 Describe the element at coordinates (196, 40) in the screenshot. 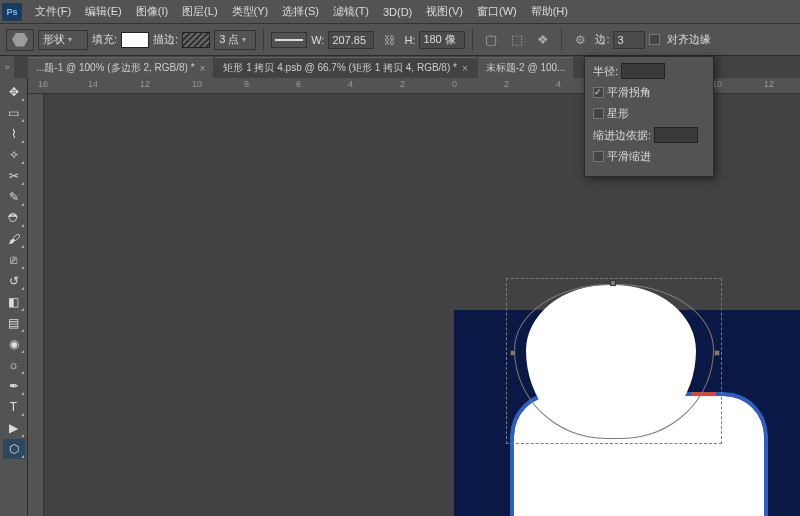

I see `stroke-swatch` at that location.